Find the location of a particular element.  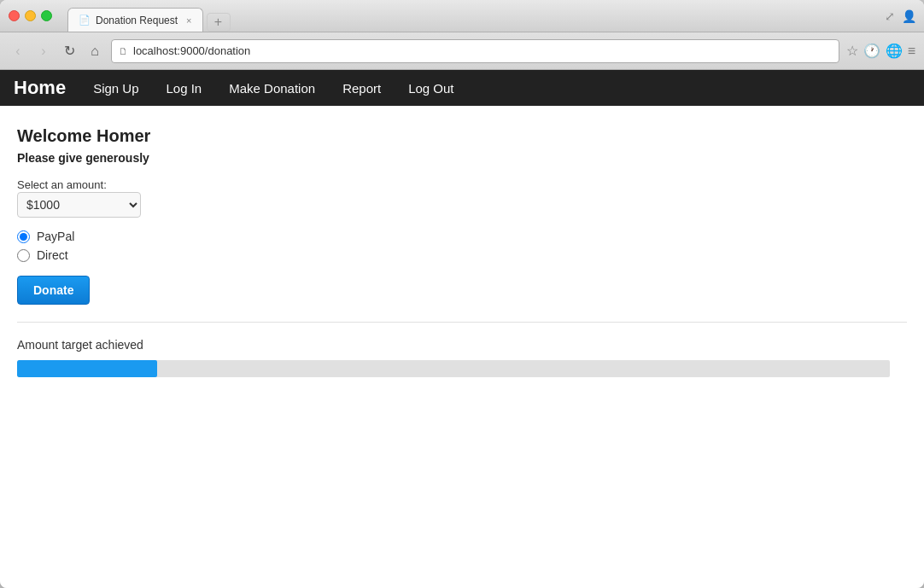

menu-icon: ≡ is located at coordinates (912, 51).